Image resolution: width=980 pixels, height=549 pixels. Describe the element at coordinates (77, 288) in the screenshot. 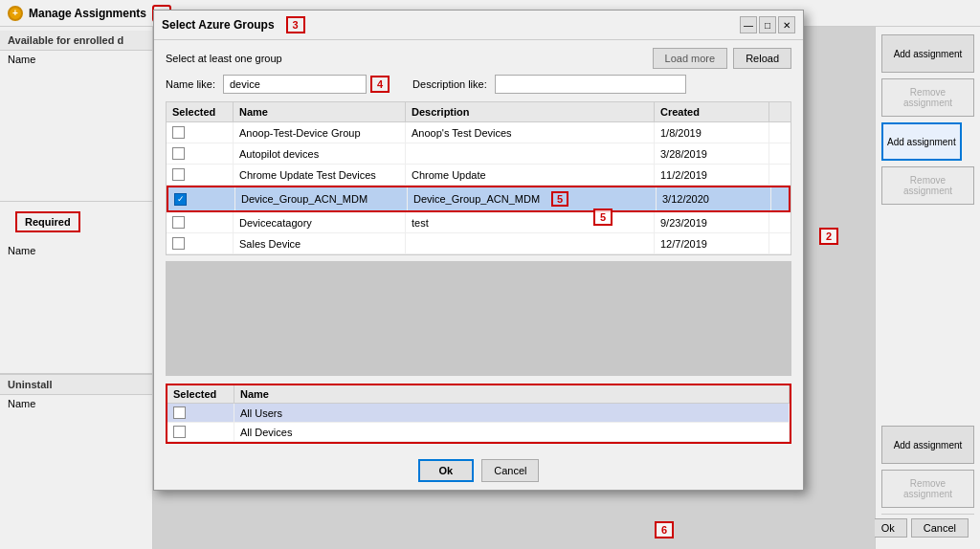

I see `left-panel: Available for enrolled d Name Required N…` at that location.